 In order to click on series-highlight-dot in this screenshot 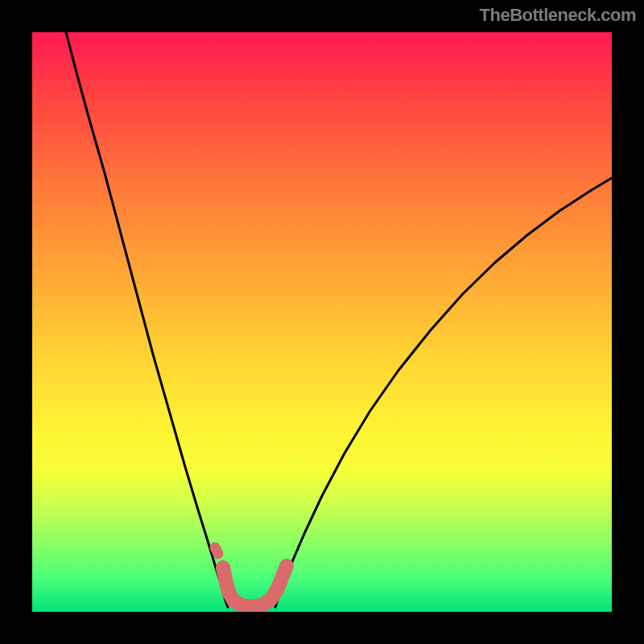, I will do `click(217, 551)`.